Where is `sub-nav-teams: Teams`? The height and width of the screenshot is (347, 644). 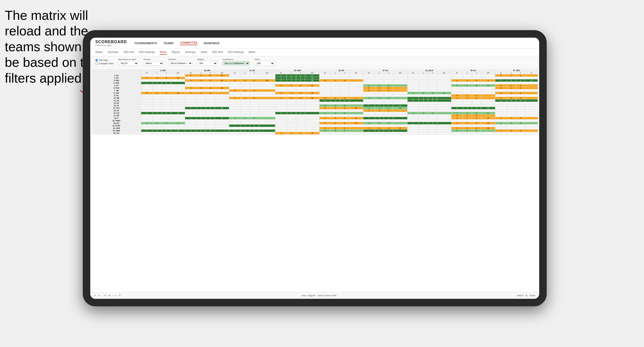 sub-nav-teams: Teams is located at coordinates (99, 52).